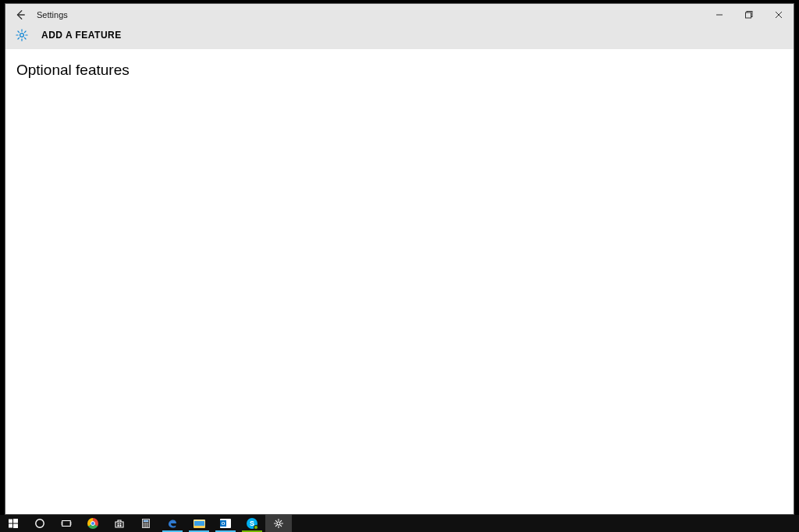 The width and height of the screenshot is (799, 532). Describe the element at coordinates (66, 523) in the screenshot. I see `taskview-button` at that location.